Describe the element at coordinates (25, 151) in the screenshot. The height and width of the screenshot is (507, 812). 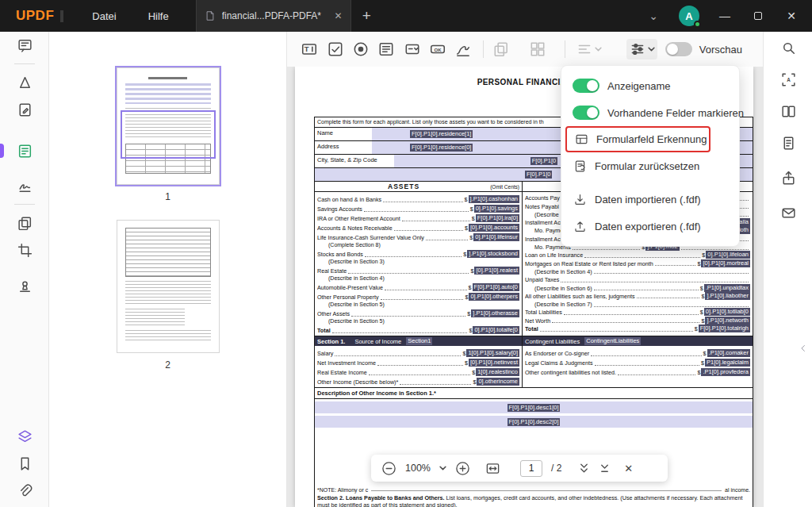
I see `form-tool-button` at that location.